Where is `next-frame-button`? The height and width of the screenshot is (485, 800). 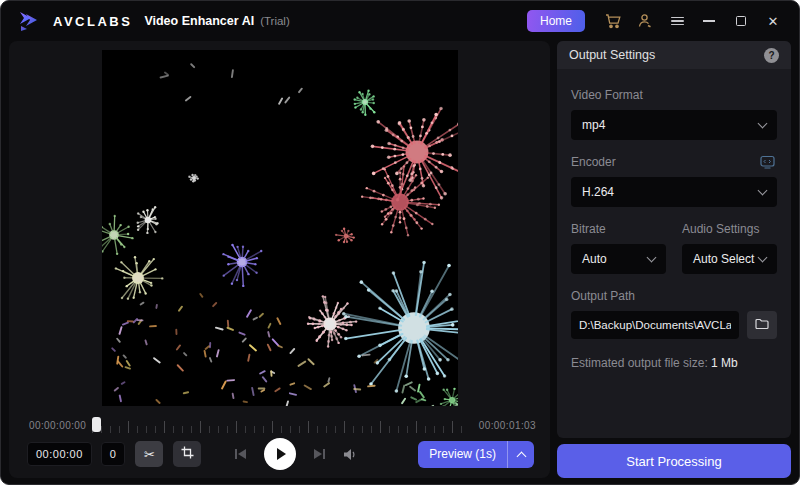
next-frame-button is located at coordinates (320, 454).